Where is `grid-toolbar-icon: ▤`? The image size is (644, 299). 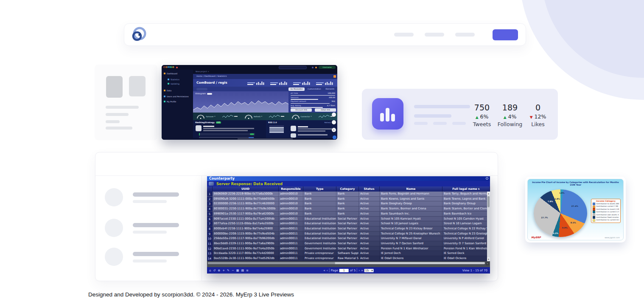
grid-toolbar-icon: ▤ is located at coordinates (243, 271).